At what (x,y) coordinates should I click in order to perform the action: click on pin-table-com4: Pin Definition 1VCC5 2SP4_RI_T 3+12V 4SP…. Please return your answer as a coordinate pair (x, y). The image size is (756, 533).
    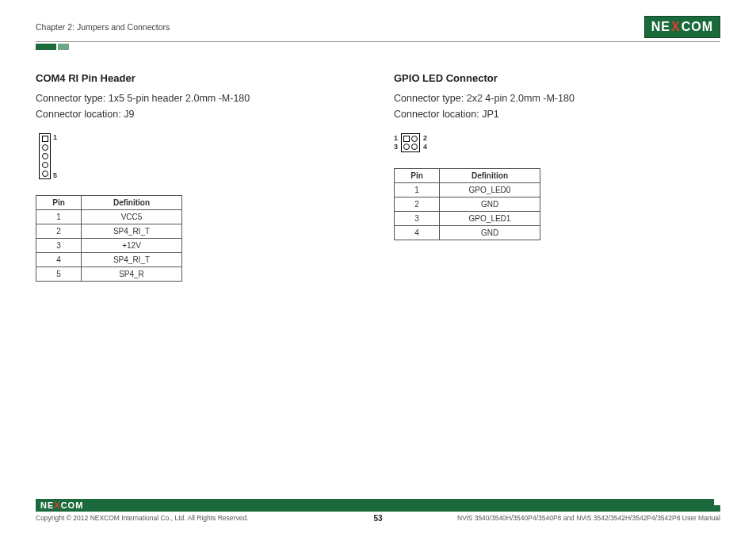
    Looking at the image, I should click on (109, 238).